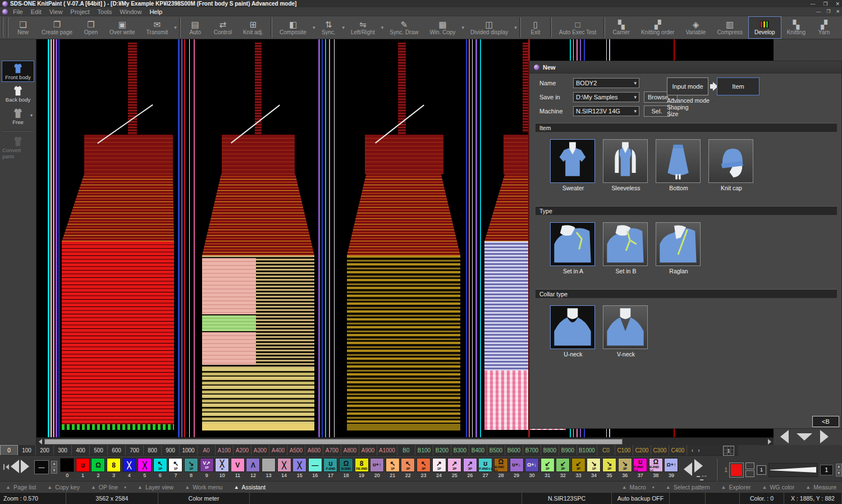 Image resolution: width=842 pixels, height=504 pixels. Describe the element at coordinates (626, 248) in the screenshot. I see `tile-set-in-b: Set in B` at that location.